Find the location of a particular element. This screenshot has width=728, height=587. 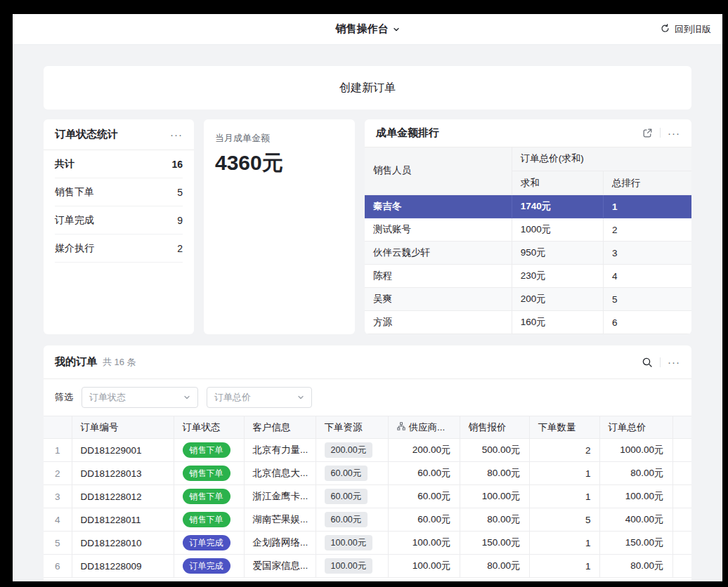

ranking-table: 销售人员 订单总价(求和) 求和 总排行 秦吉冬 1740元 1 is located at coordinates (528, 242).